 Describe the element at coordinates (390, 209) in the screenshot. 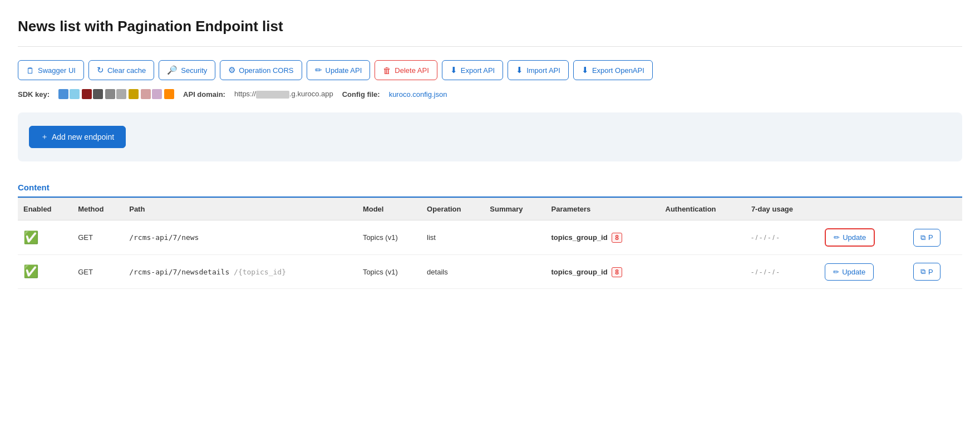

I see `col-model: Model` at that location.